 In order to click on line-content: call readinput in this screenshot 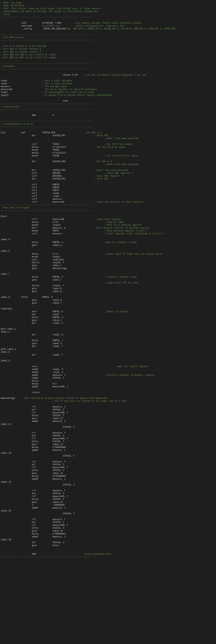, I will do `click(108, 260)`.